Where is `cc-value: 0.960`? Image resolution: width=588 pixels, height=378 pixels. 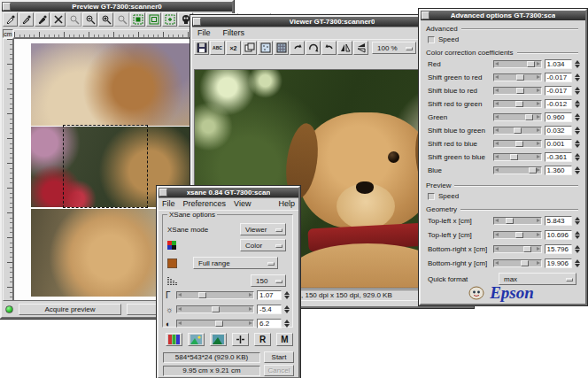
cc-value: 0.960 is located at coordinates (558, 117).